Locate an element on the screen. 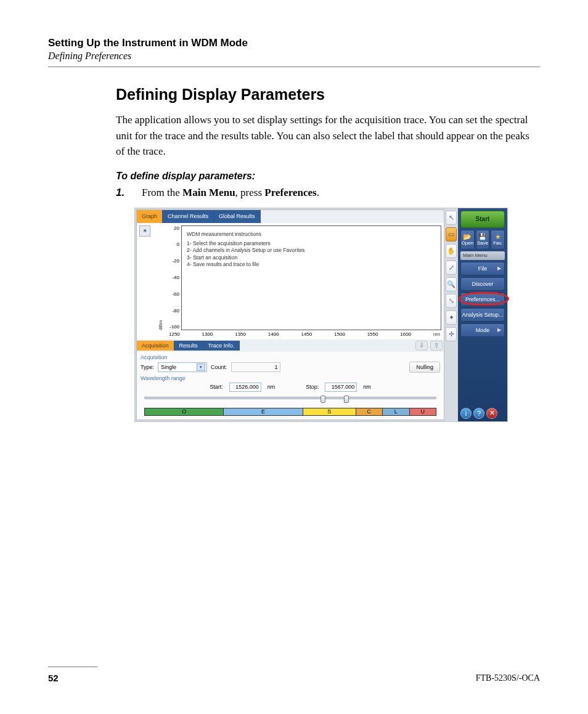 Image resolution: width=588 pixels, height=714 pixels. nulling-button: Nulling is located at coordinates (425, 367).